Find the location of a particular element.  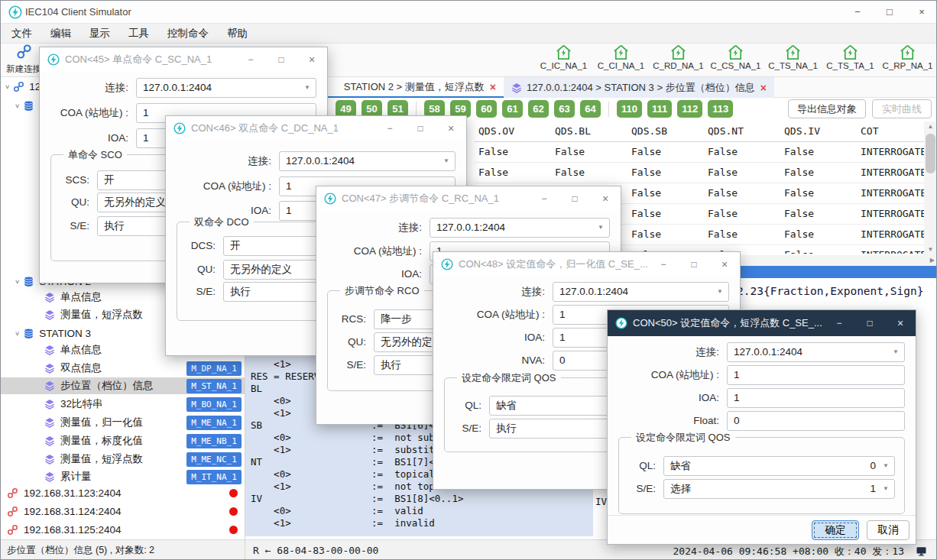

realtime-curve-button: 实时曲线 is located at coordinates (902, 108).